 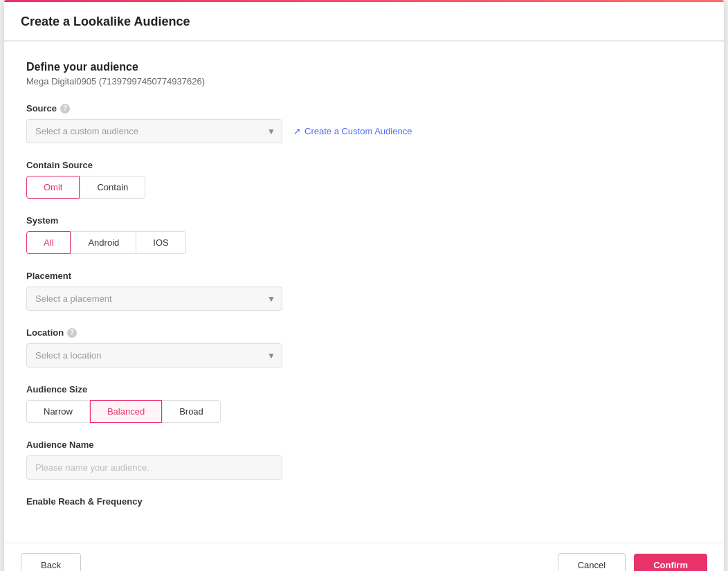 I want to click on ios-button: IOS, so click(x=161, y=242).